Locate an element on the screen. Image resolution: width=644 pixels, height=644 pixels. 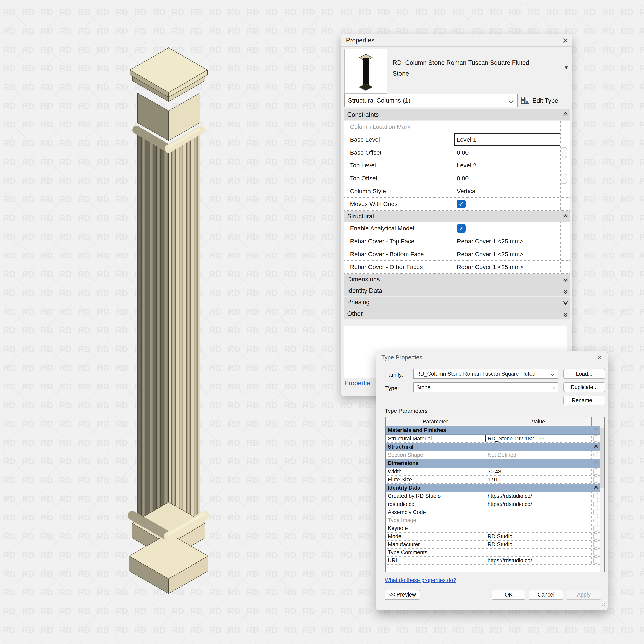
family-name: RD_Column Stone Roman Tuscan Square Flut… is located at coordinates (477, 63).